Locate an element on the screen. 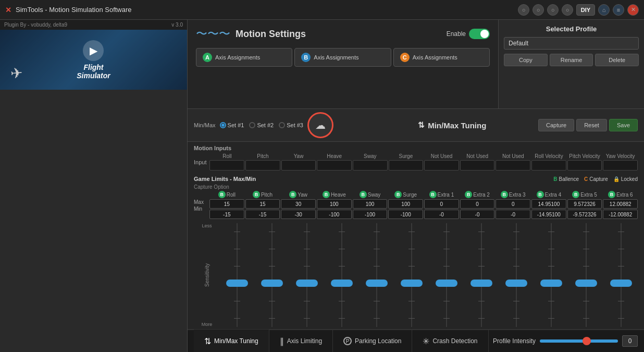 This screenshot has width=644, height=352. app-logo: ✕ is located at coordinates (8, 10).